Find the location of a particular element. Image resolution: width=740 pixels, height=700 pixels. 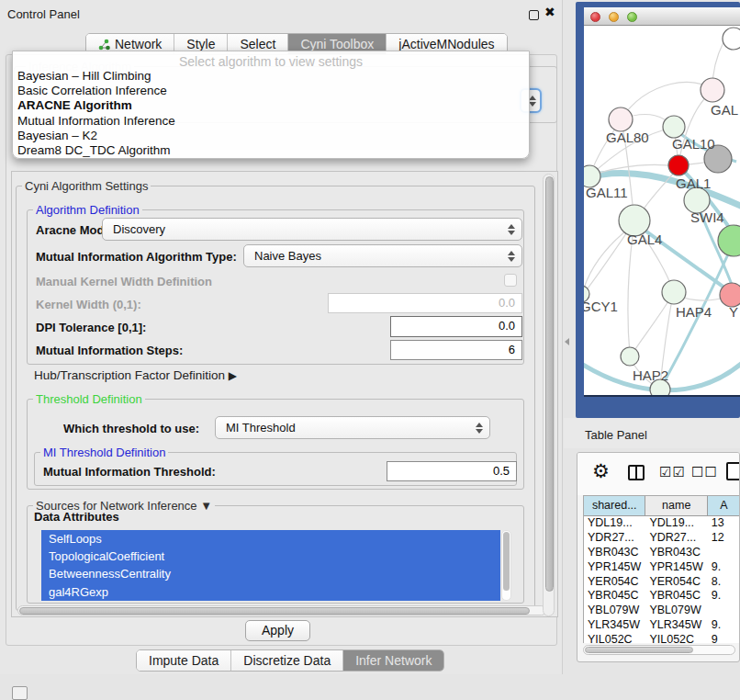

table-hscrollbar is located at coordinates (659, 650).